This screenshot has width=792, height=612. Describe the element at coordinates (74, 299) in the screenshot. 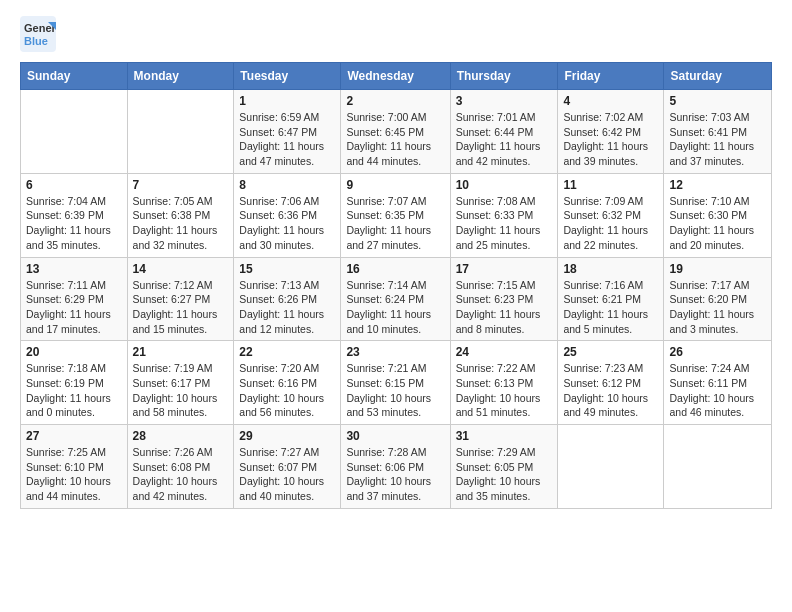

I see `calendar-cell: 13Sunrise: 7:11 AMSunset: 6:29 PMDayligh…` at that location.